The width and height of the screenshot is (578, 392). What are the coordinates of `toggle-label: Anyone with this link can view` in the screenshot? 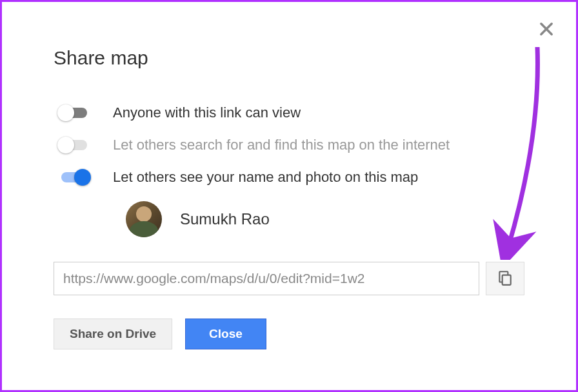 It's located at (206, 113).